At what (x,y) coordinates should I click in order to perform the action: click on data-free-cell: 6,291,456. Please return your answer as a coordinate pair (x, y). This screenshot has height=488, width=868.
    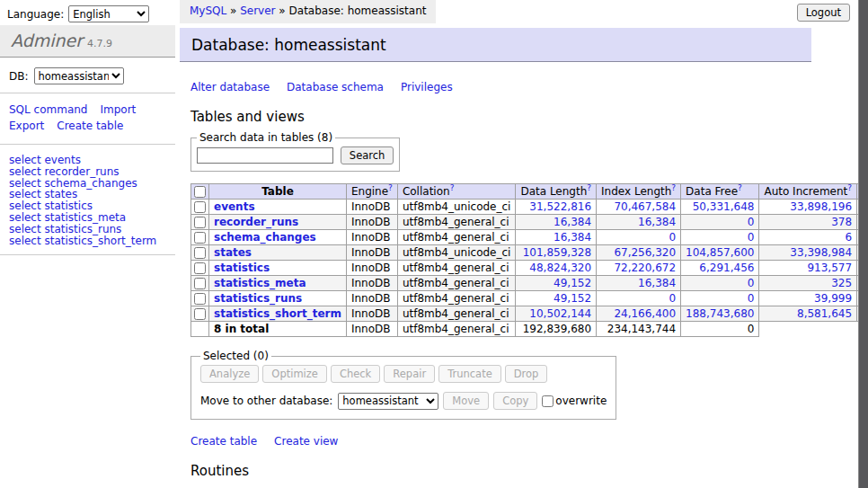
    Looking at the image, I should click on (721, 268).